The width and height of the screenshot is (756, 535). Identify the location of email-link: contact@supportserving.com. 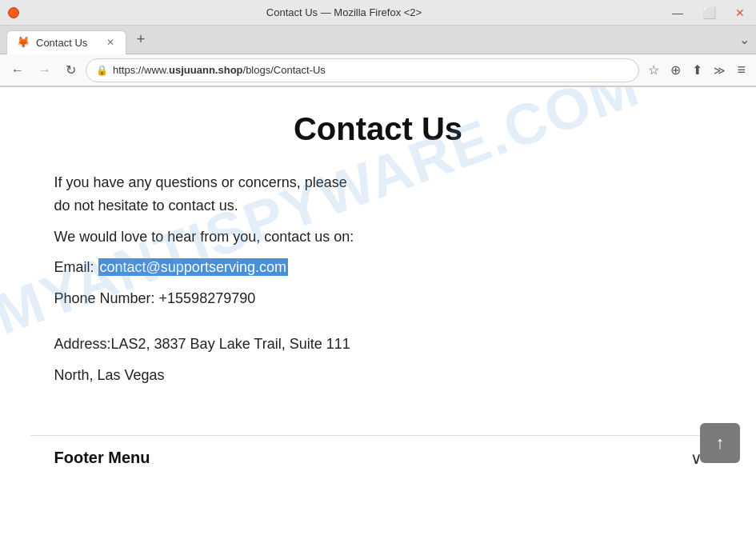
(194, 267).